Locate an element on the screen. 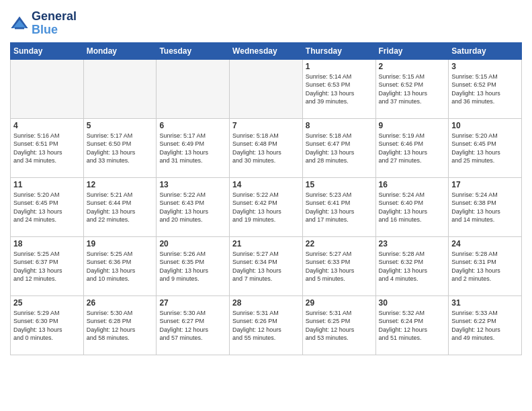 This screenshot has width=532, height=411. day-info: Sunrise: 5:28 AM Sunset: 6:31 PM Dayligh… is located at coordinates (485, 267).